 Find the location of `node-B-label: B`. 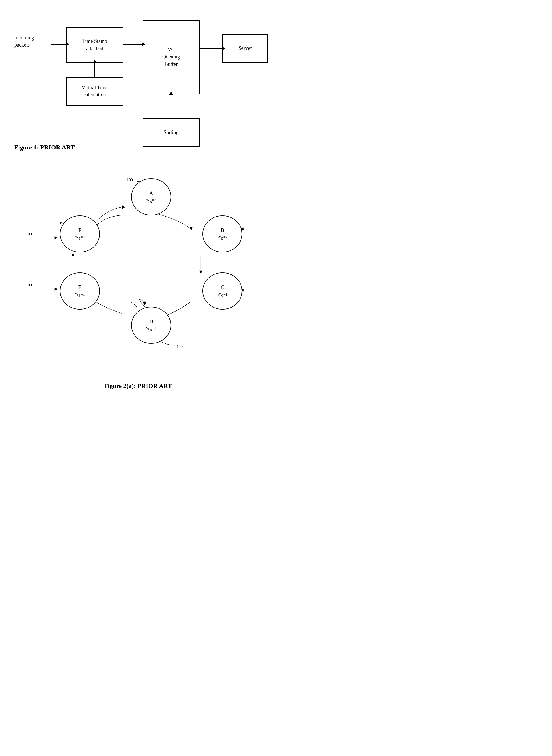

node-B-label: B is located at coordinates (223, 230).